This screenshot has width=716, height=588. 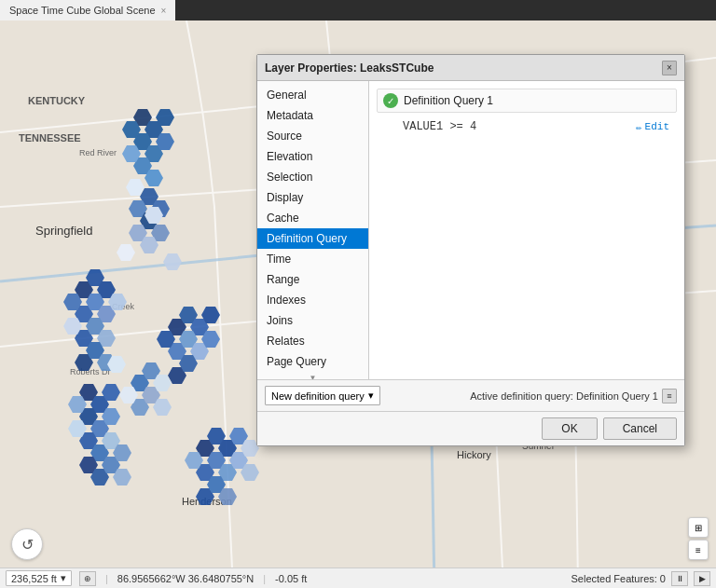 I want to click on nav-item-selection: Selection, so click(x=313, y=177).